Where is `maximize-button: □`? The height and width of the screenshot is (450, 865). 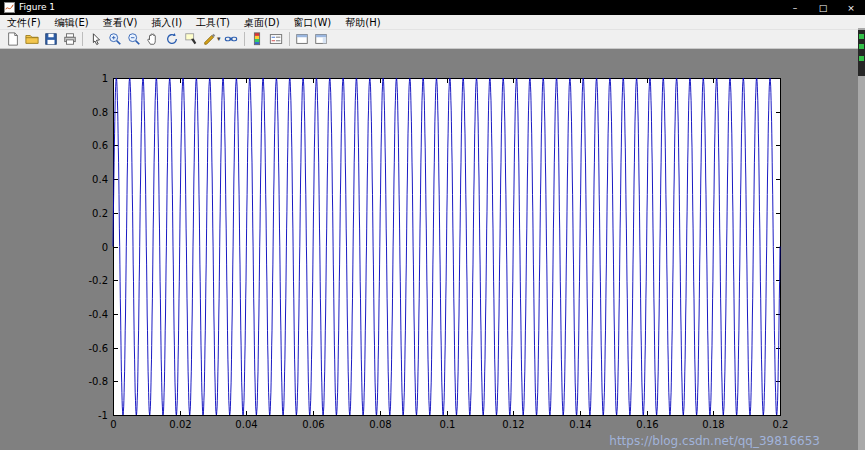 maximize-button: □ is located at coordinates (823, 8).